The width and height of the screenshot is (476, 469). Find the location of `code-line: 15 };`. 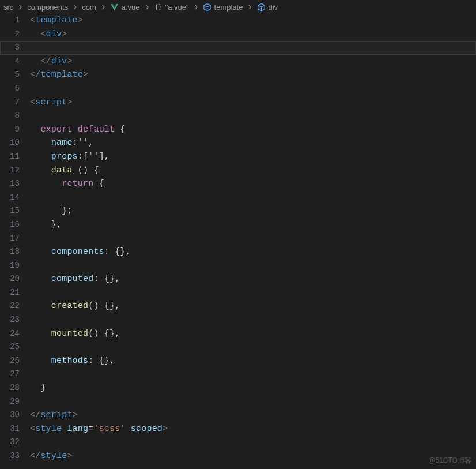

code-line: 15 }; is located at coordinates (238, 211).